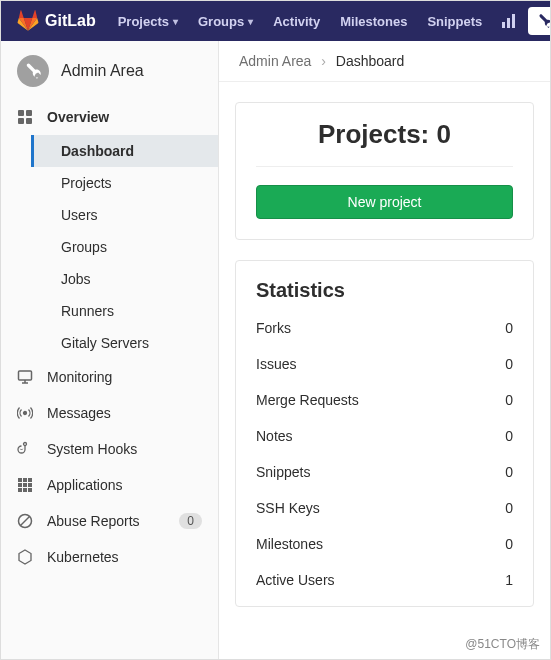 The image size is (551, 660). What do you see at coordinates (80, 377) in the screenshot?
I see `sidebar-item-label: Monitoring` at bounding box center [80, 377].